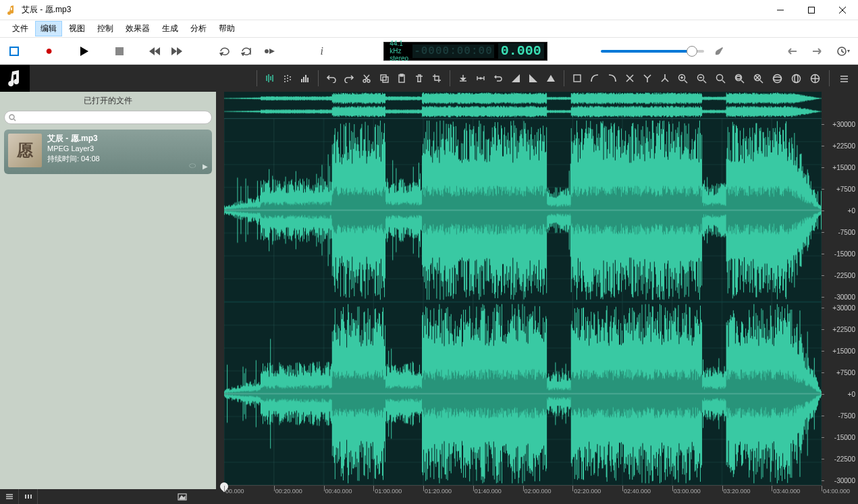 Image resolution: width=858 pixels, height=504 pixels. I want to click on info-button: i, so click(321, 51).